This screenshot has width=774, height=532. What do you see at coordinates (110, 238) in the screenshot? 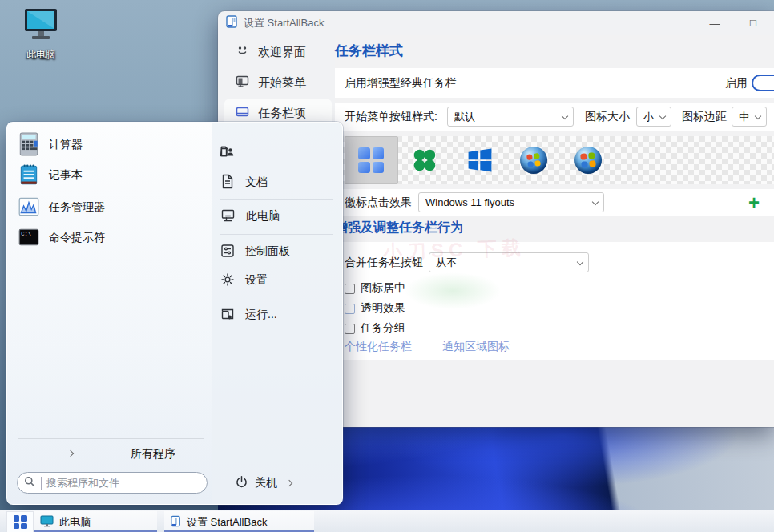
I see `start-menu-item-command-prompt: C:\_ 命令提示符` at bounding box center [110, 238].